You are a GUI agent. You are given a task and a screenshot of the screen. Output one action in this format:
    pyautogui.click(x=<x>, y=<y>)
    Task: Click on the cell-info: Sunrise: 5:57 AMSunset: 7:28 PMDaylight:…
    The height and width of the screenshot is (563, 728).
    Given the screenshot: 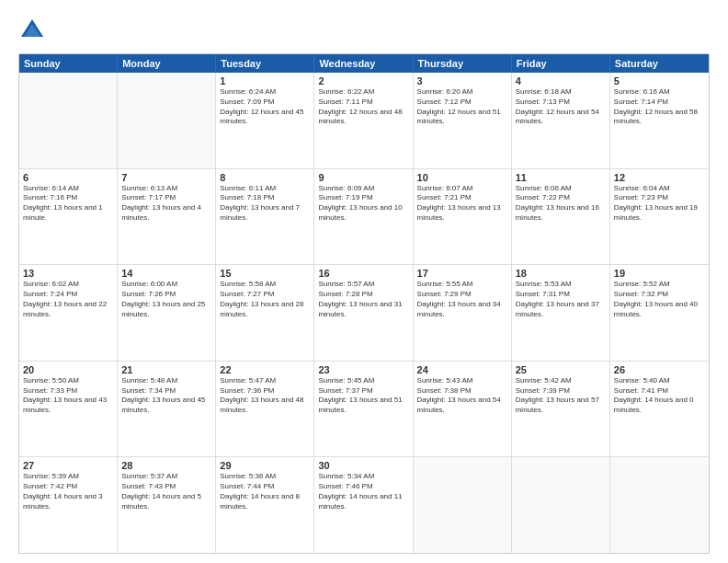 What is the action you would take?
    pyautogui.click(x=363, y=300)
    